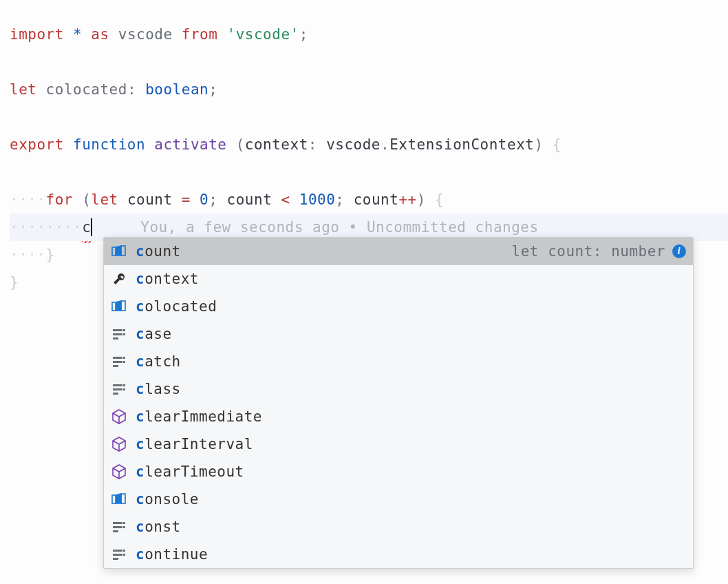  I want to click on suggestion-label: const, so click(158, 527).